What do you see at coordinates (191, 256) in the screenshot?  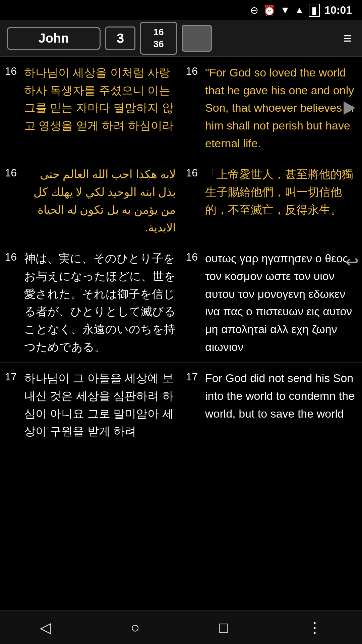 I see `verse-num-16-greek: 16` at bounding box center [191, 256].